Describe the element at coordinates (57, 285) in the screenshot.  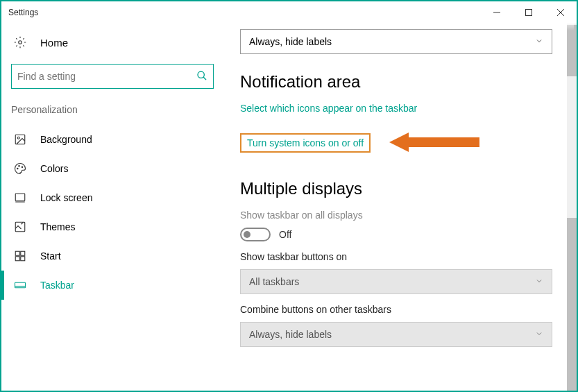
I see `sidebar-item-label: Taskbar` at that location.